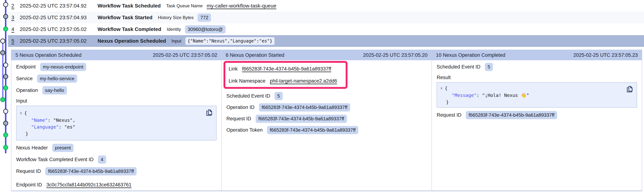 The height and width of the screenshot is (193, 644). What do you see at coordinates (54, 90) in the screenshot?
I see `operation-badge: say-hello` at bounding box center [54, 90].